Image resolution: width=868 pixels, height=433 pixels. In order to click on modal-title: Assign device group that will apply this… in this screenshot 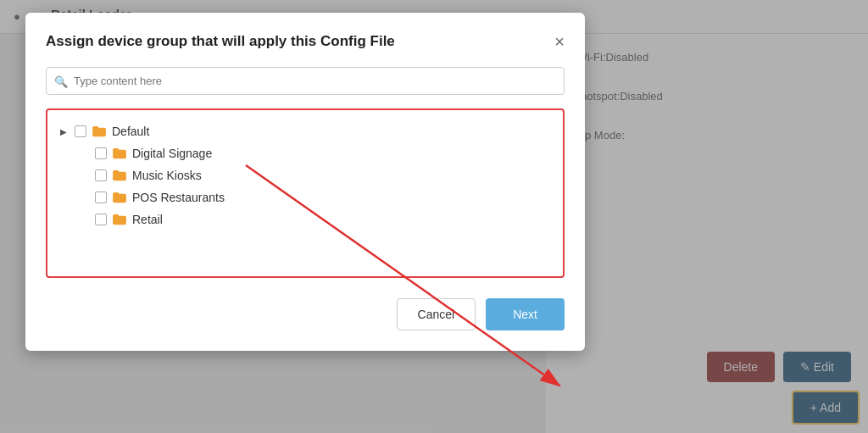, I will do `click(300, 42)`.